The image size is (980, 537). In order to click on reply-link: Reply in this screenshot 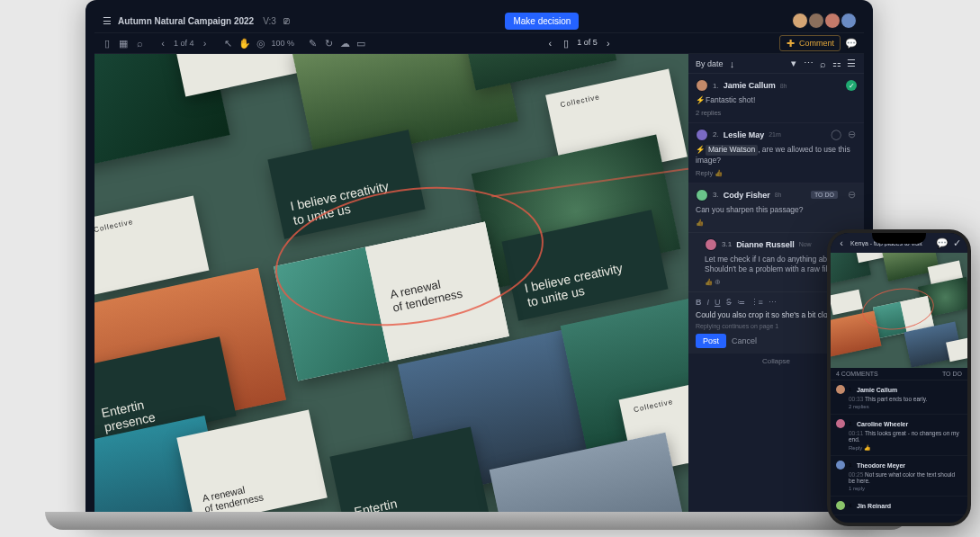, I will do `click(704, 173)`.